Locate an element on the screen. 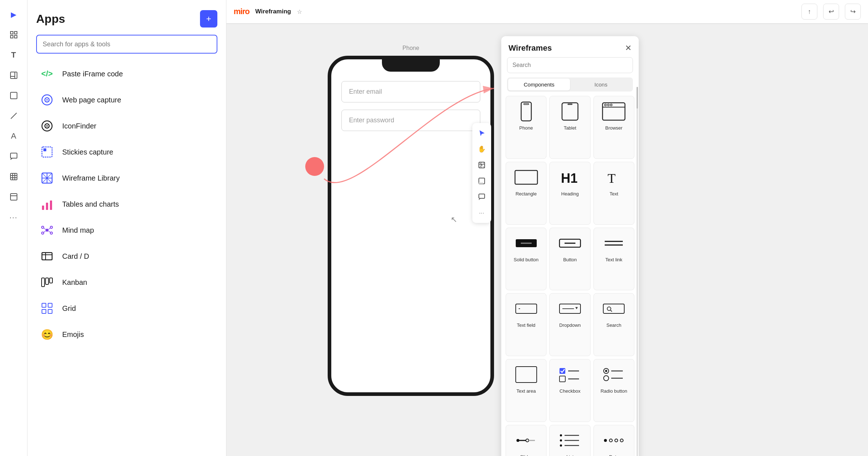 This screenshot has width=868, height=456. wire-item-text-link: Text link is located at coordinates (614, 259).